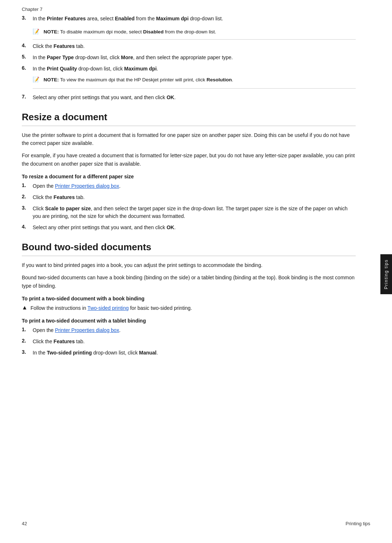 This screenshot has width=392, height=543. I want to click on step-3: 3. In the Printer Features area, select …, so click(189, 19).